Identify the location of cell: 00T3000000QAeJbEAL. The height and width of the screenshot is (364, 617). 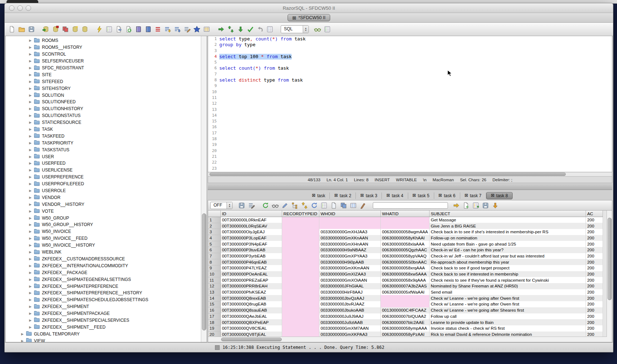
(251, 316).